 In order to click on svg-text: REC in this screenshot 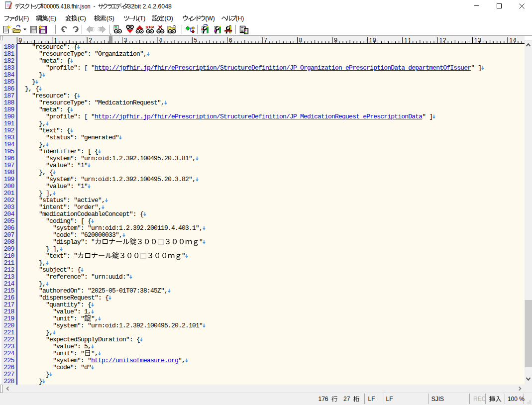, I will do `click(480, 399)`.